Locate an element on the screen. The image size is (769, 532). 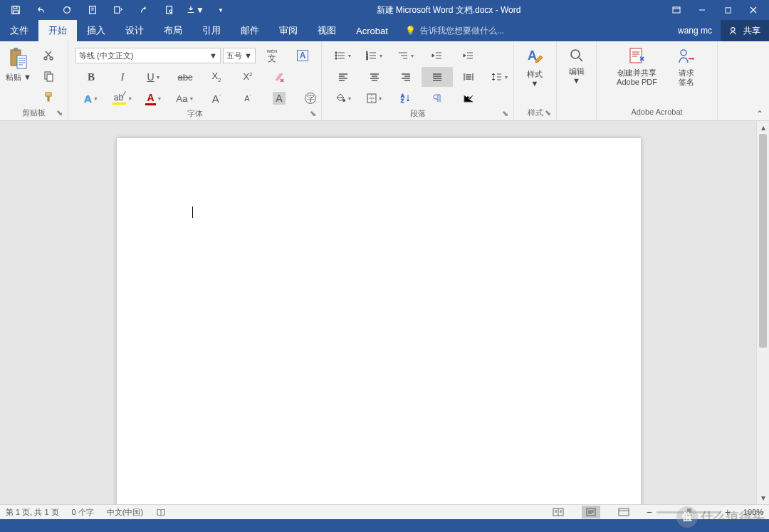
qat-button-5: ▼ is located at coordinates (195, 10).